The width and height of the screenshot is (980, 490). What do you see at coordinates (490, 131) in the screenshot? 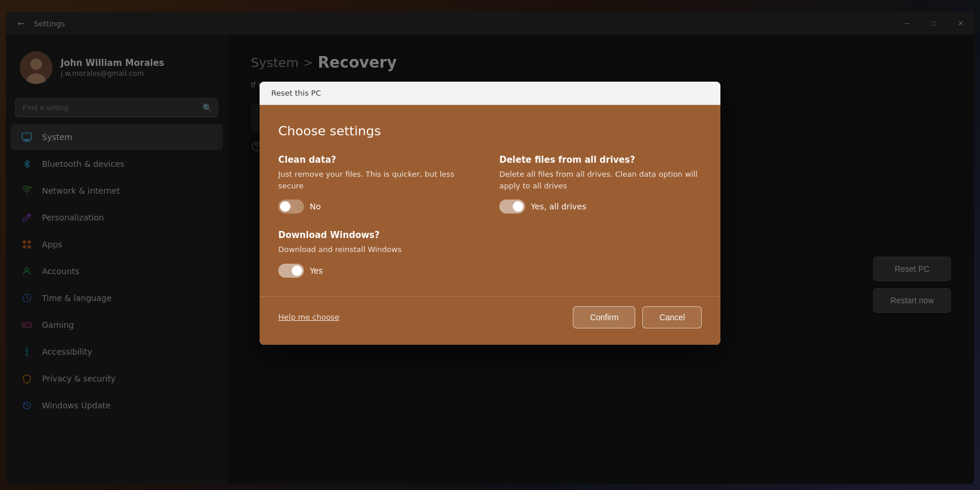
I see `modal-heading: Choose settings` at bounding box center [490, 131].